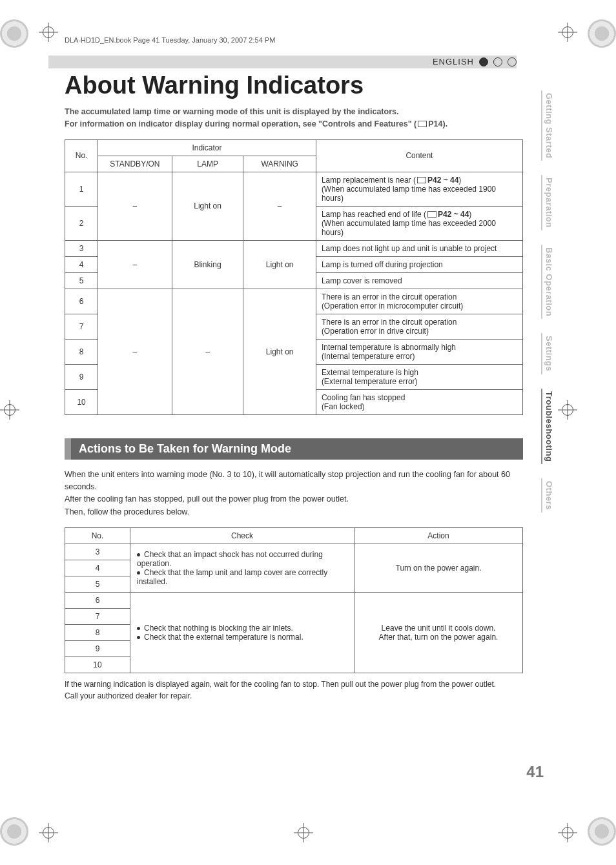 This screenshot has height=865, width=616. I want to click on page-number: 41, so click(535, 772).